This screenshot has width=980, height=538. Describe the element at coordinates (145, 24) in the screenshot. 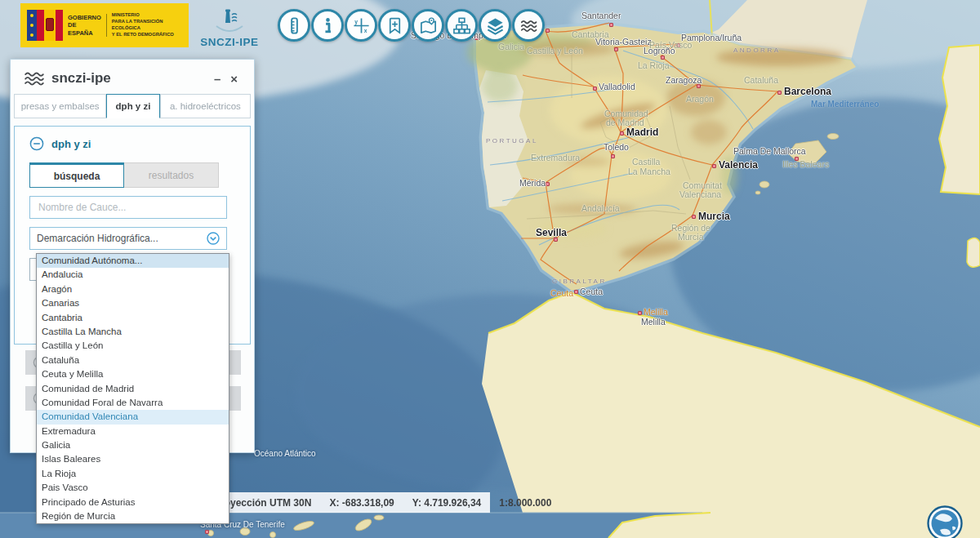

I see `ministry-name: MINISTERIO PARA LA TRANSICIÓN ECOLÓGICA …` at that location.